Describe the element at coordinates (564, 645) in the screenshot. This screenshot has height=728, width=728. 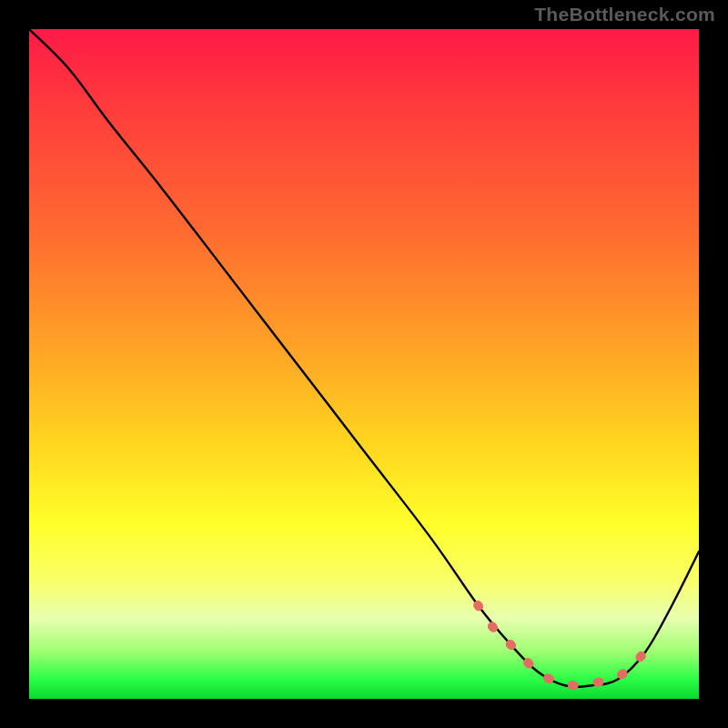
I see `chart-valley-highlight` at that location.